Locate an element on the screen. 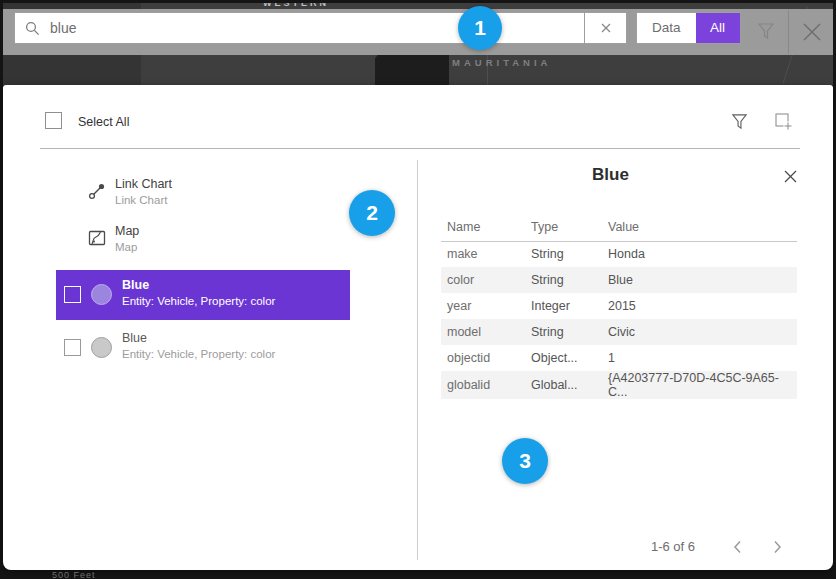 This screenshot has height=579, width=836. close-search-button is located at coordinates (812, 32).